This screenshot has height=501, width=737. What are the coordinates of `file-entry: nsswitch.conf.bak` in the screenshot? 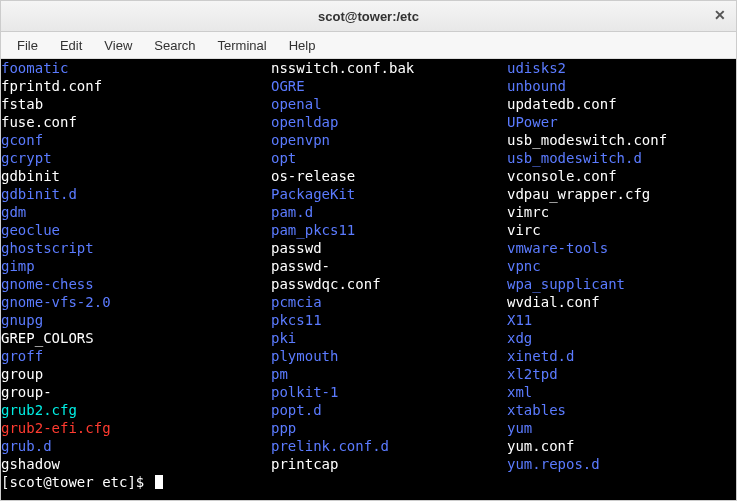 It's located at (389, 68).